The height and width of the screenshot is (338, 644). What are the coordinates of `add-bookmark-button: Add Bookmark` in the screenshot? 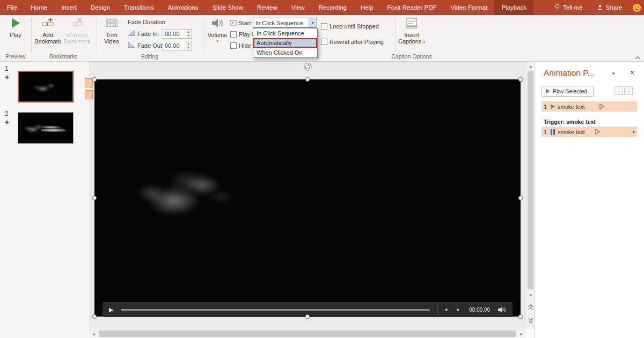 It's located at (48, 31).